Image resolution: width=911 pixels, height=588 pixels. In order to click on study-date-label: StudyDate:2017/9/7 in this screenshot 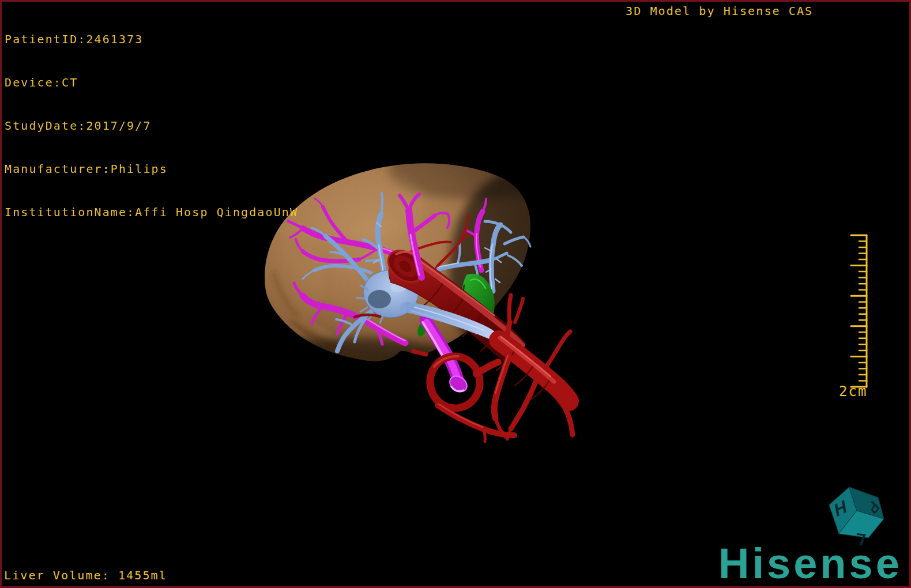, I will do `click(151, 126)`.